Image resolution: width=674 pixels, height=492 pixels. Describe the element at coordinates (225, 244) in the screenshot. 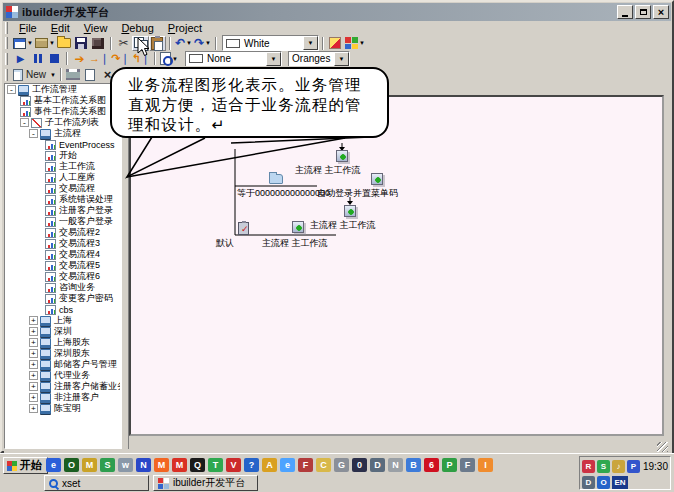

I see `default-label: 默认` at that location.